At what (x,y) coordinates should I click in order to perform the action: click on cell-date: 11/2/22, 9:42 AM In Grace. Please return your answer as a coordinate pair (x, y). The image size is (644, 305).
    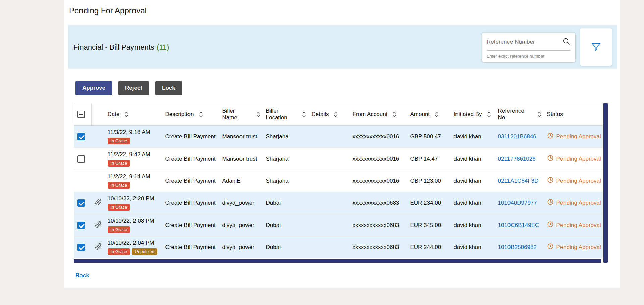
    Looking at the image, I should click on (133, 159).